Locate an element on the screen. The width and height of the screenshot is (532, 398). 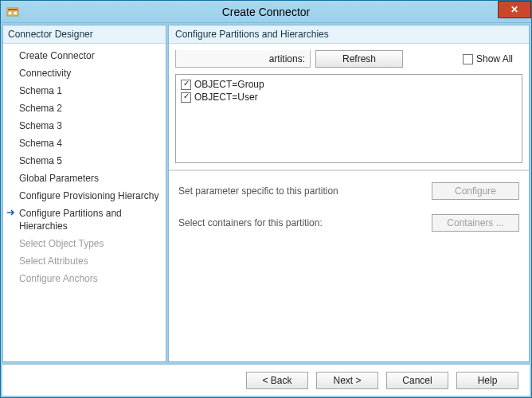
sidebar-item-3: Schema 2 is located at coordinates (84, 108).